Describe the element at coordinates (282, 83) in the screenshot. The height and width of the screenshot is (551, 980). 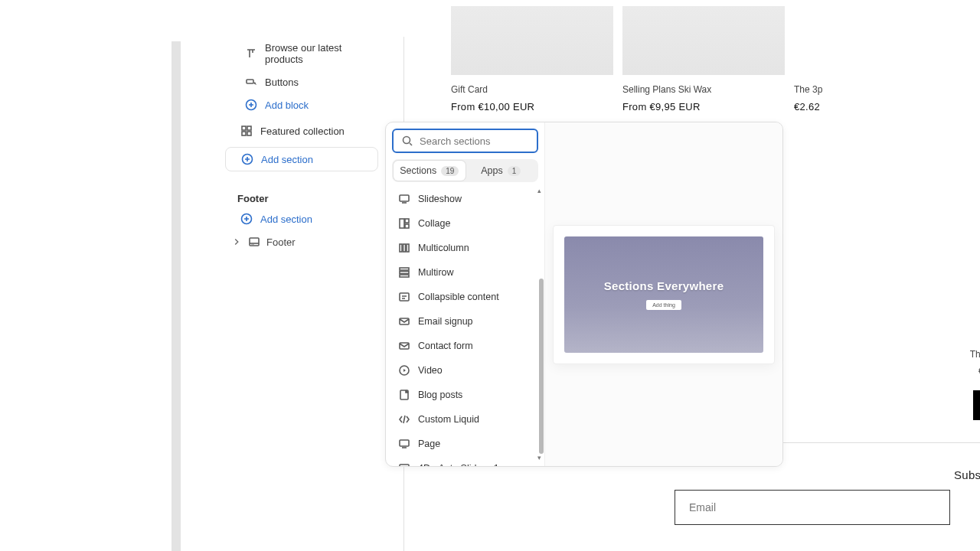
I see `block-label: Buttons` at that location.